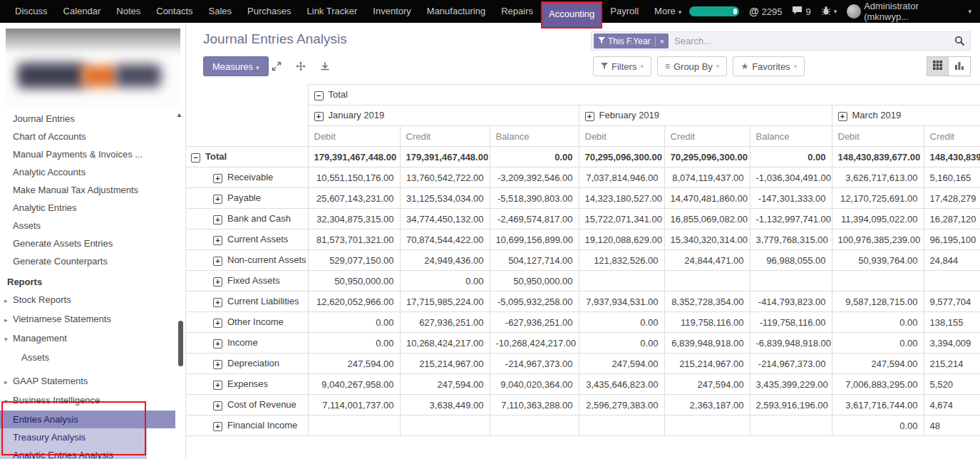  What do you see at coordinates (93, 301) in the screenshot?
I see `sidebar-item-stock-reports: ▸Stock Reports` at bounding box center [93, 301].